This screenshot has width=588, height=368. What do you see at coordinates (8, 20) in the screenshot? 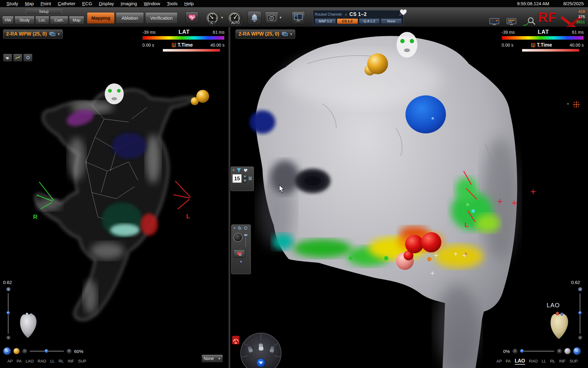
I see `setup-hw-button: HW` at bounding box center [8, 20].